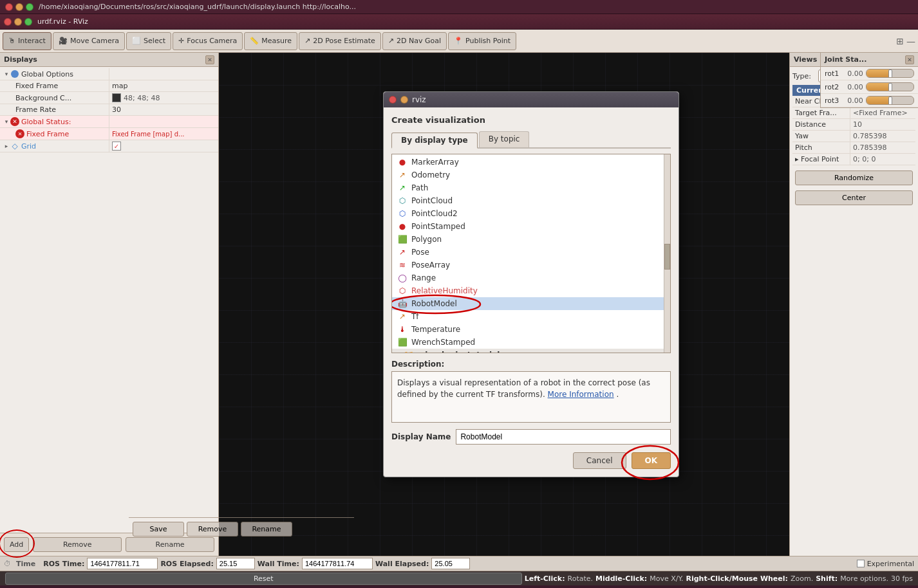 Image resolution: width=918 pixels, height=588 pixels. I want to click on joint-panel-close: ✕, so click(910, 60).